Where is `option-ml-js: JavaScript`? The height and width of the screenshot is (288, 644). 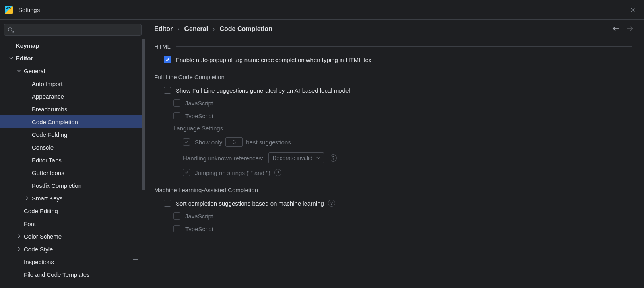 option-ml-js: JavaScript is located at coordinates (403, 216).